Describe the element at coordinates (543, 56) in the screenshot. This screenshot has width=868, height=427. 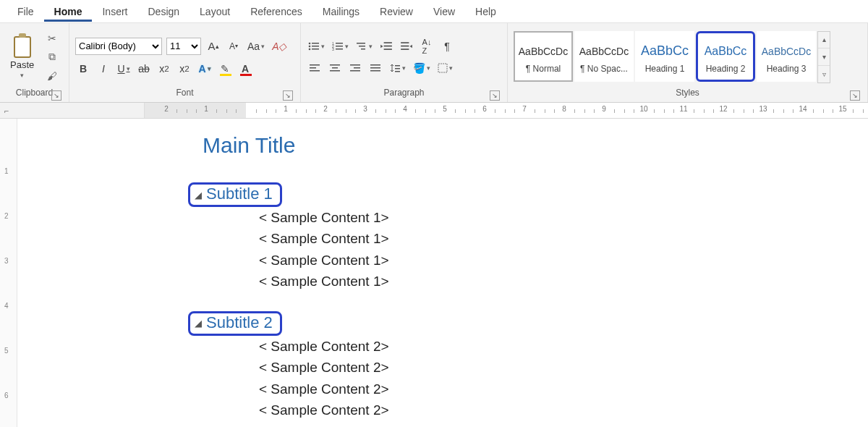
I see `style-normal: AaBbCcDc ¶ Normal` at that location.